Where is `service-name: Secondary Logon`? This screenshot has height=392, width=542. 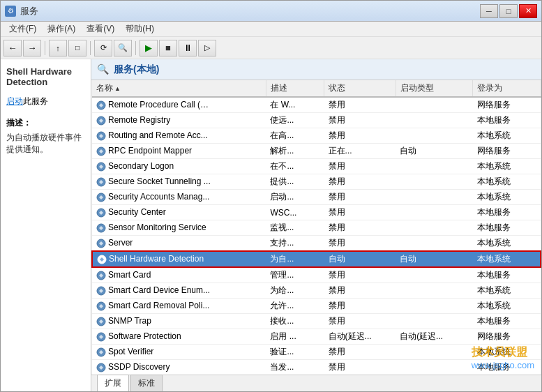 service-name: Secondary Logon is located at coordinates (179, 167).